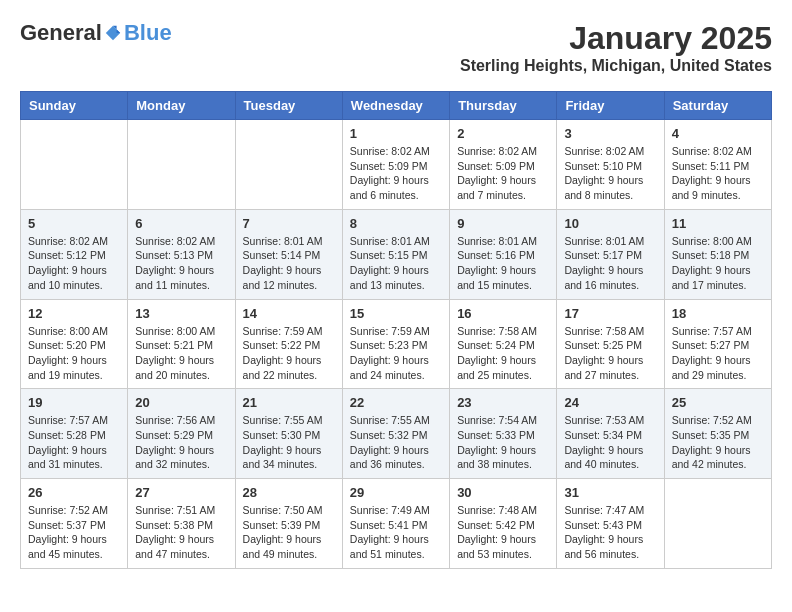  What do you see at coordinates (503, 264) in the screenshot?
I see `day-info: Sunrise: 8:01 AM Sunset: 5:16 PM Dayligh…` at bounding box center [503, 264].